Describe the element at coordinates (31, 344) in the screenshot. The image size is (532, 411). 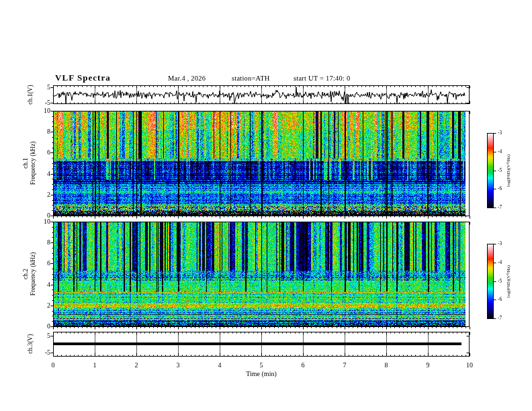
I see `ch3-voltage-axis-label: ch.3(V)` at that location.